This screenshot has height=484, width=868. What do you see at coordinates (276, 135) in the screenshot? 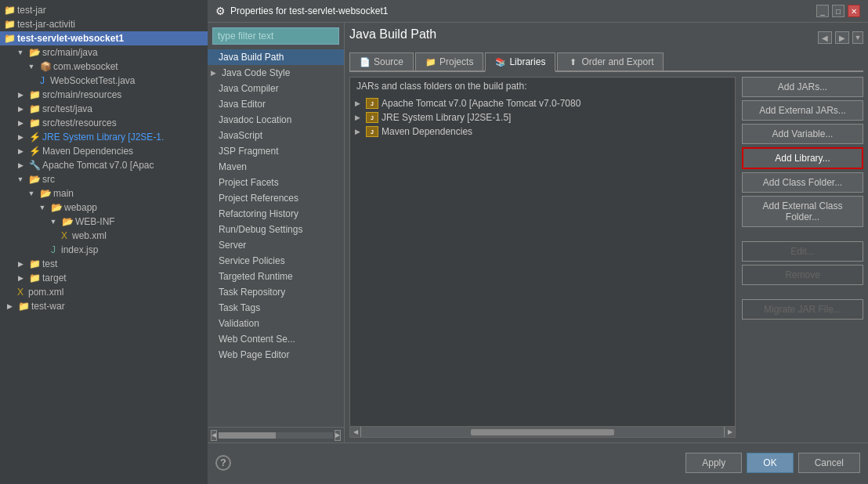
I see `nav-item-javascript: JavaScript` at bounding box center [276, 135].